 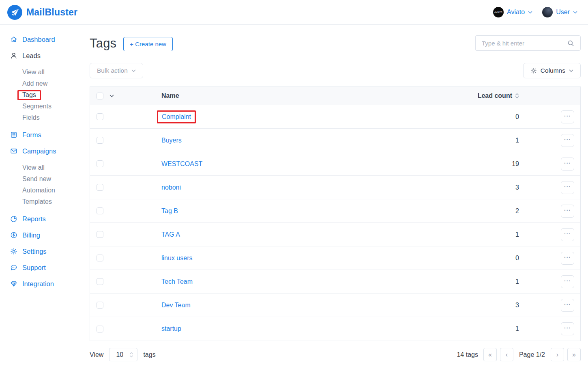 What do you see at coordinates (171, 235) in the screenshot?
I see `tag-name-link: TAG A` at bounding box center [171, 235].